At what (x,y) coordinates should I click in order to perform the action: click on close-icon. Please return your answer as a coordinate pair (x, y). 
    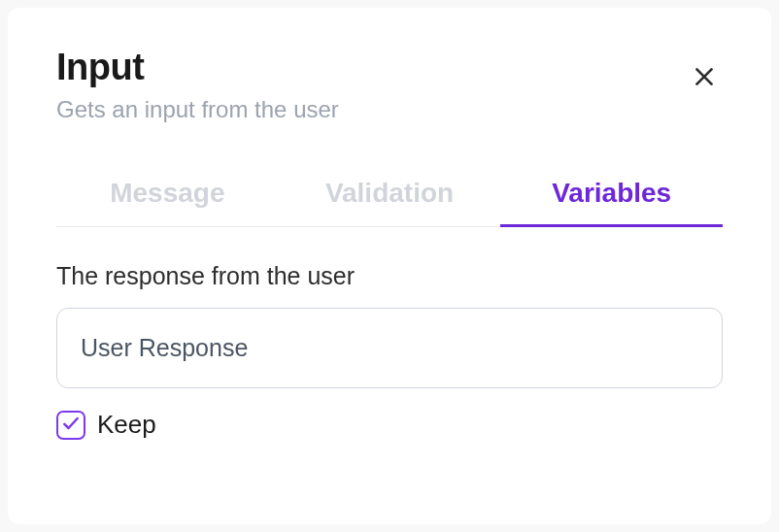
    Looking at the image, I should click on (704, 78).